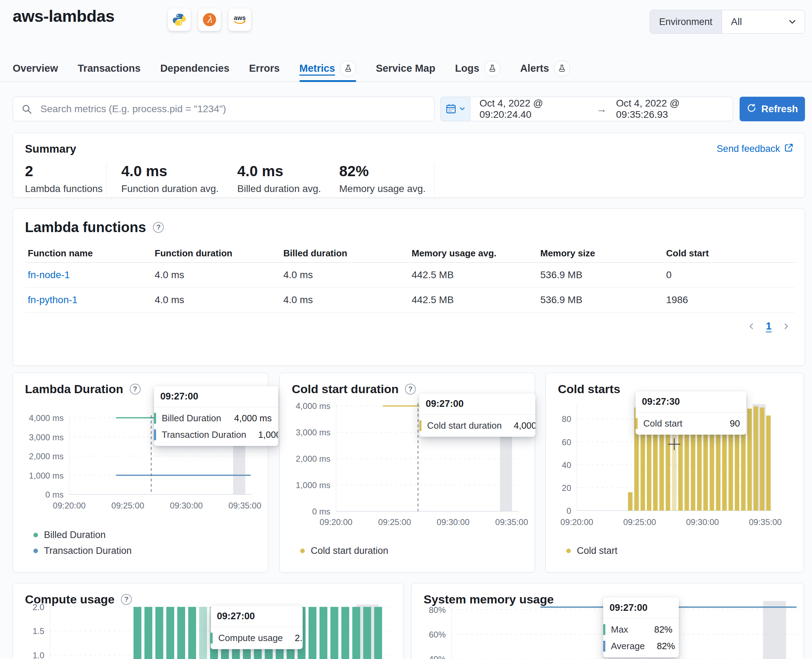  What do you see at coordinates (477, 415) in the screenshot?
I see `chart-tooltip: 09:27:00Cold start duration4,000 ms` at bounding box center [477, 415].